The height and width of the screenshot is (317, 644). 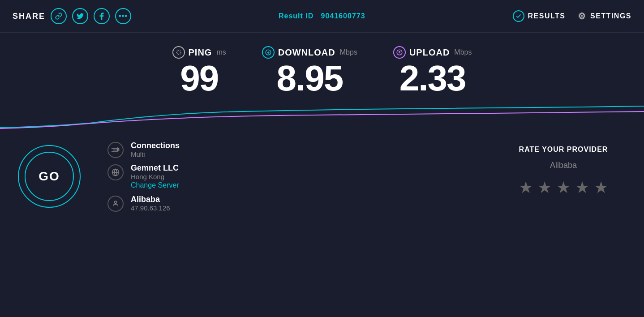 I want to click on connections-title: Connections, so click(x=155, y=146).